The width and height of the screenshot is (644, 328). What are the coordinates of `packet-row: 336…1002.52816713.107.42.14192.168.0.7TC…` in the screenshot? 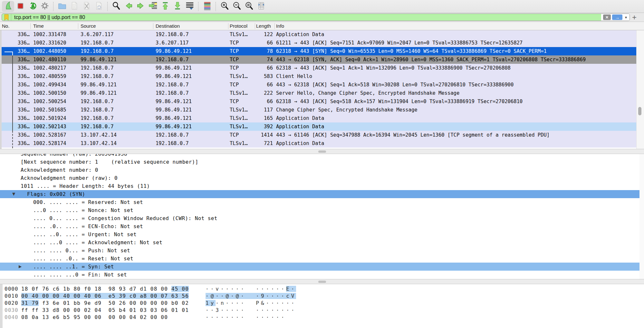 It's located at (318, 135).